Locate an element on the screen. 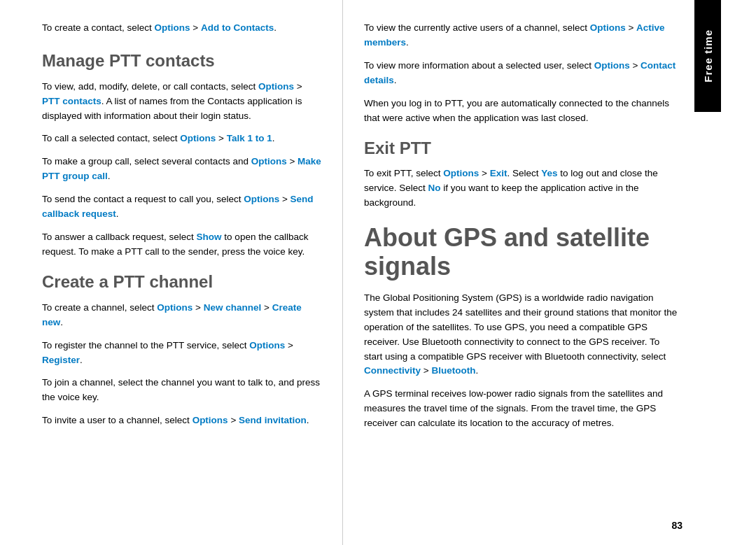 The image size is (756, 545). manage-ptt-para4: To send the contact a request to call yo… is located at coordinates (182, 207).